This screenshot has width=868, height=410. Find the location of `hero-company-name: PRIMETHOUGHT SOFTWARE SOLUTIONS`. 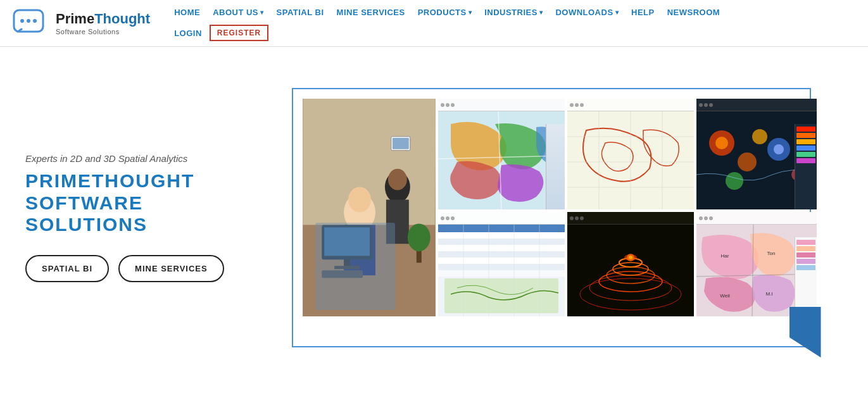

hero-company-name: PRIMETHOUGHT SOFTWARE SOLUTIONS is located at coordinates (130, 203).